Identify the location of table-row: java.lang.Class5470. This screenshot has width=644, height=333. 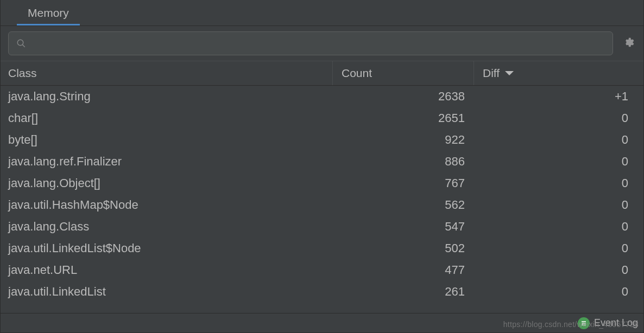
(326, 227).